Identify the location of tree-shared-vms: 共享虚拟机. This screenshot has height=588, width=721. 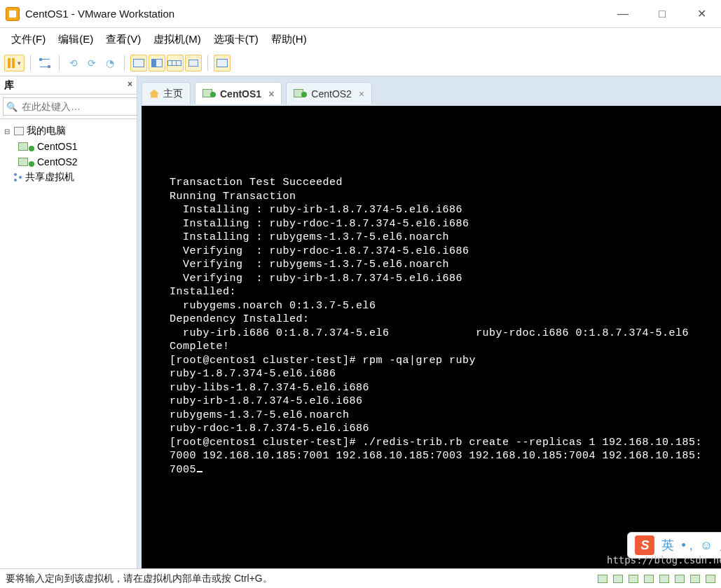
(69, 177).